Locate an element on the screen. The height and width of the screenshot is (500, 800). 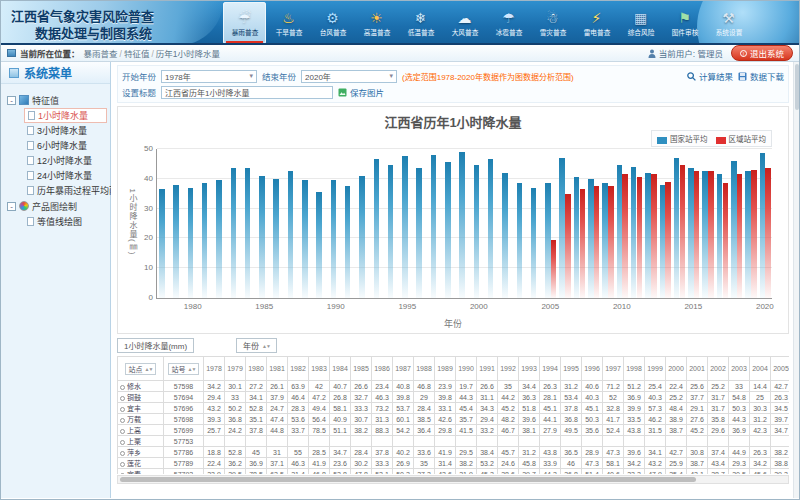
sidebar-item-6小时降水量: 6小时降水量 is located at coordinates (66, 146).